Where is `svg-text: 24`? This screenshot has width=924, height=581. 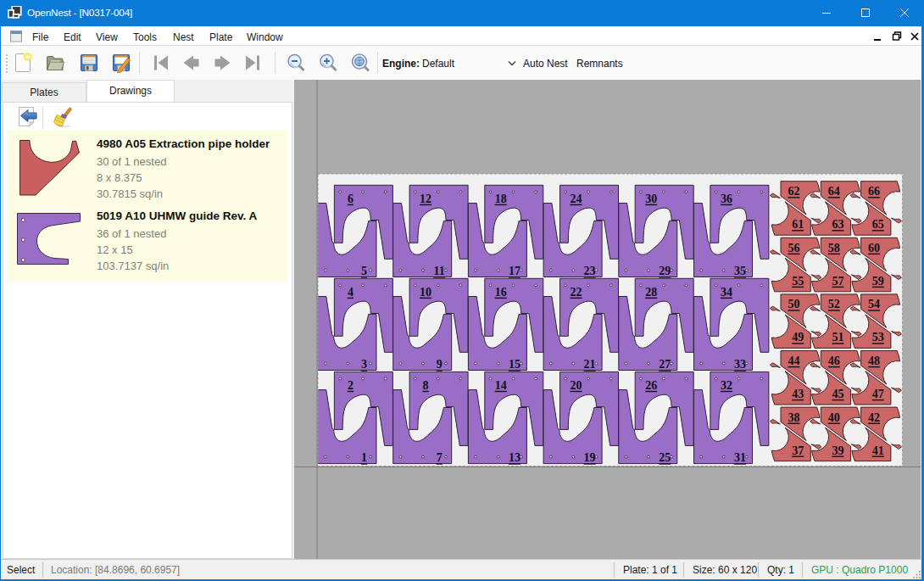 svg-text: 24 is located at coordinates (576, 198).